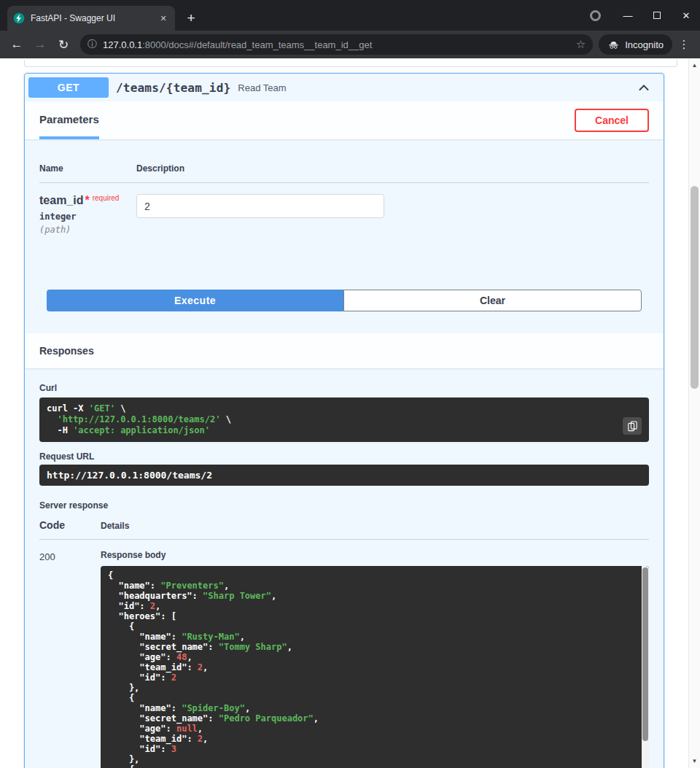 The width and height of the screenshot is (700, 768). I want to click on spacer, so click(344, 322).